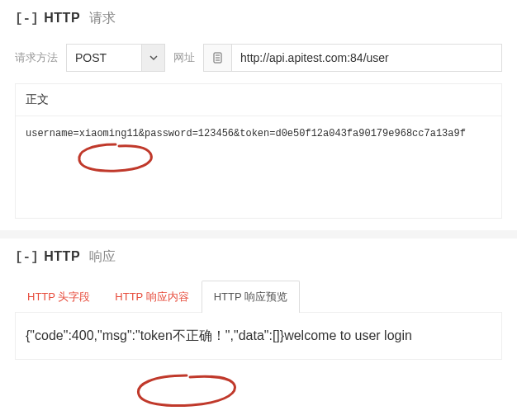 The image size is (517, 420). I want to click on section-divider, so click(258, 234).